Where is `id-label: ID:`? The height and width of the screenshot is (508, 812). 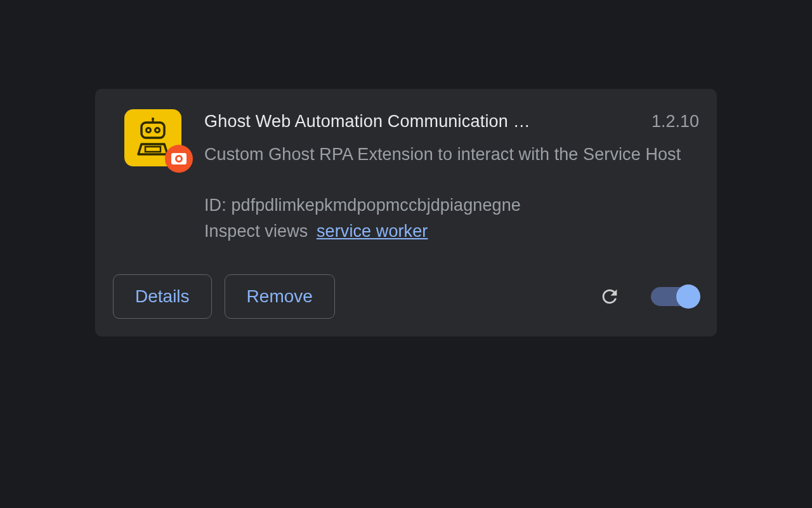 id-label: ID: is located at coordinates (218, 205).